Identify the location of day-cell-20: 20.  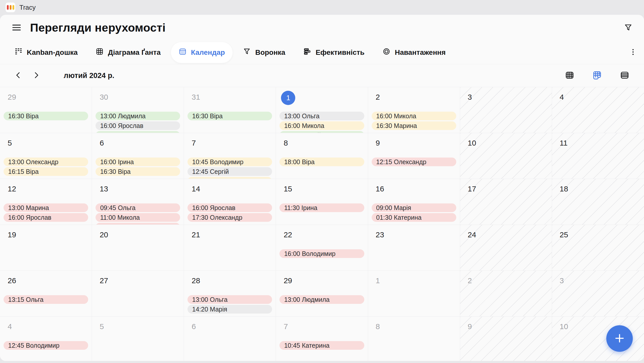
(138, 248).